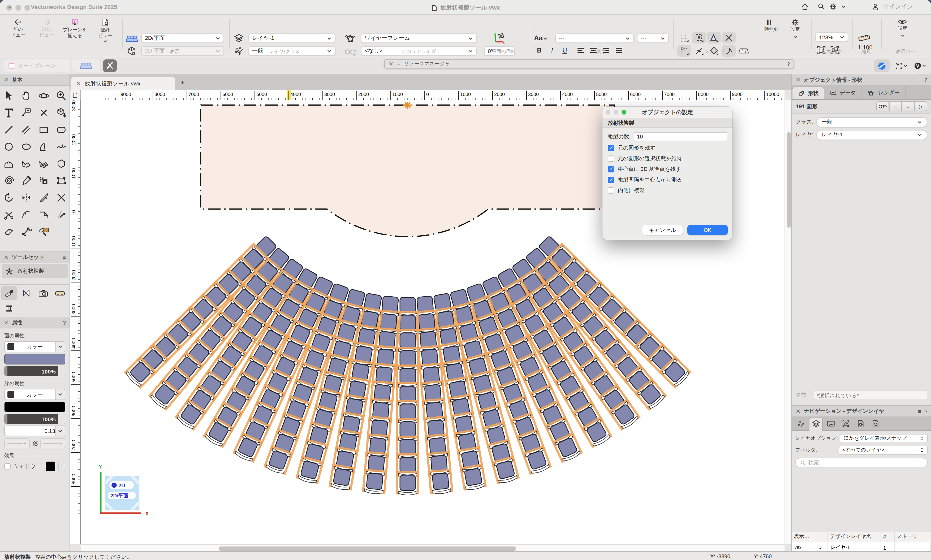  I want to click on extract-tool, so click(61, 112).